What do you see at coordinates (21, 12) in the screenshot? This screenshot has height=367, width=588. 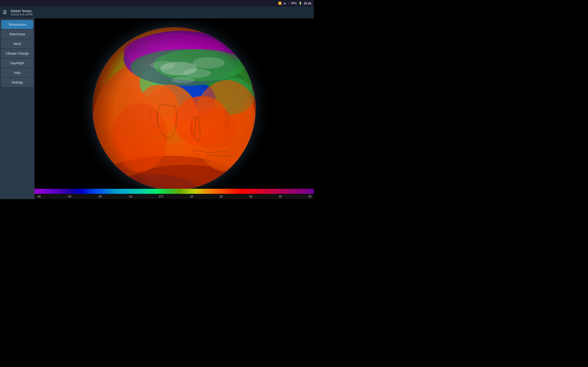 I see `app-title-block: Global Temps 3/21/18 9:41:18 PM` at bounding box center [21, 12].